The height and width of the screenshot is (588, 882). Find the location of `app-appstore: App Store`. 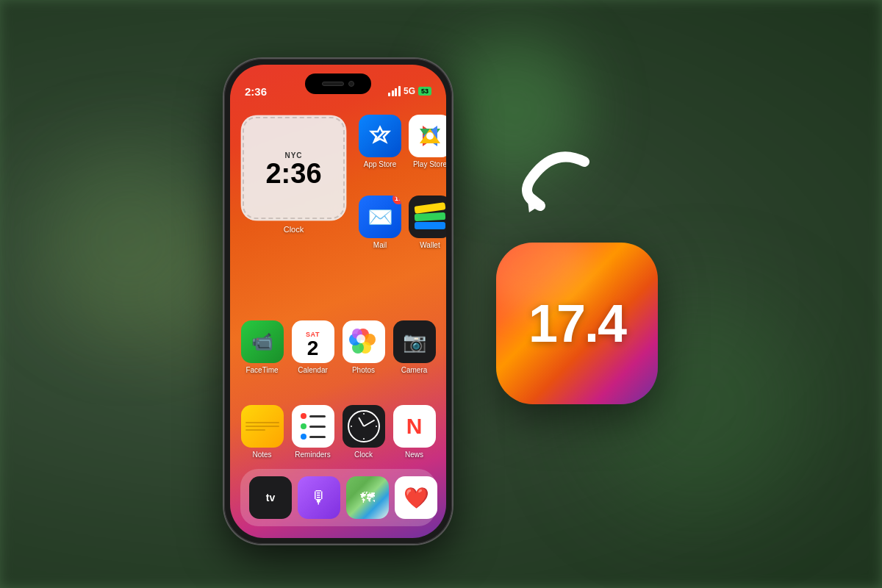

app-appstore: App Store is located at coordinates (380, 141).